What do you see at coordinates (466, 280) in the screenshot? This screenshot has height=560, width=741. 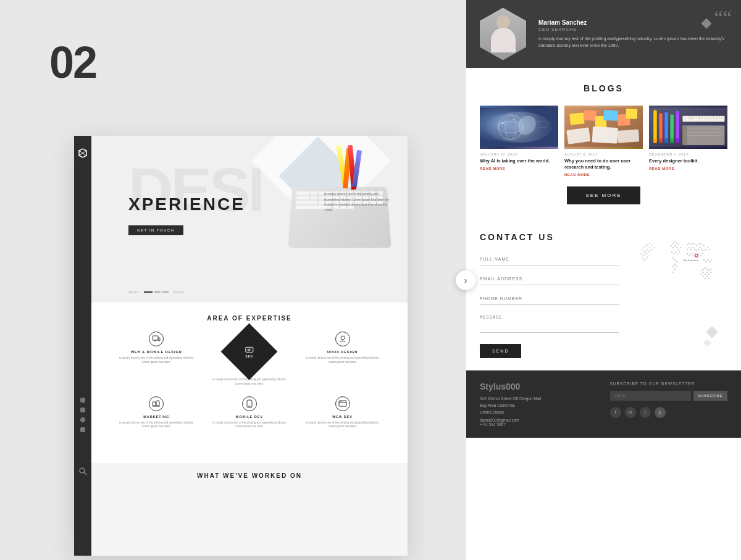 I see `scroll-right-button: ›` at bounding box center [466, 280].